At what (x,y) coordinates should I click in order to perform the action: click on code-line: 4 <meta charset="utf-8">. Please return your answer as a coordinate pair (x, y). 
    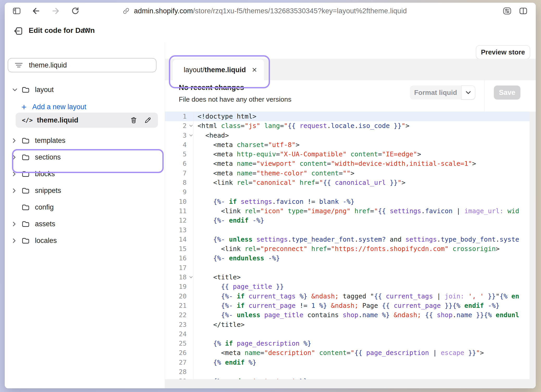
    Looking at the image, I should click on (347, 145).